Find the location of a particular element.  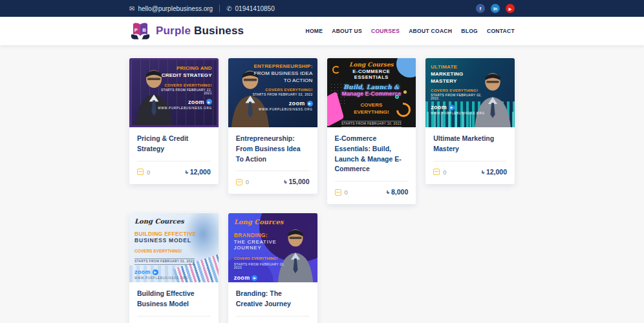

topbar-divider is located at coordinates (220, 8).